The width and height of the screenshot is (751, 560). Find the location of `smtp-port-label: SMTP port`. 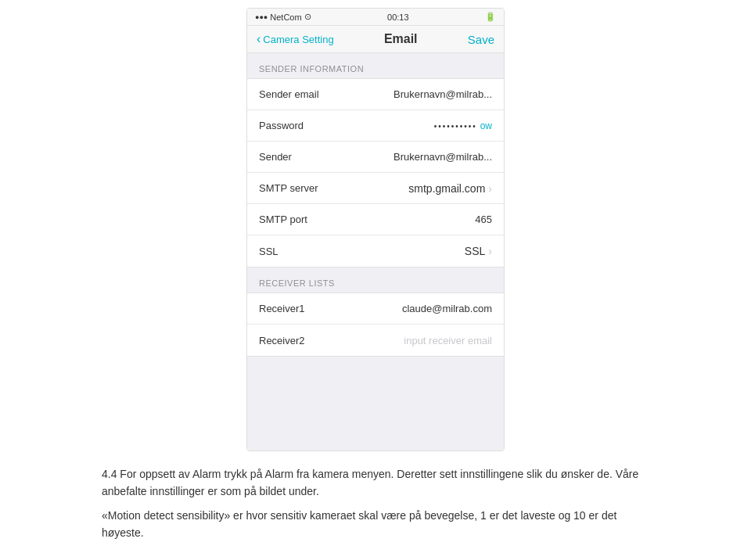

smtp-port-label: SMTP port is located at coordinates (283, 219).